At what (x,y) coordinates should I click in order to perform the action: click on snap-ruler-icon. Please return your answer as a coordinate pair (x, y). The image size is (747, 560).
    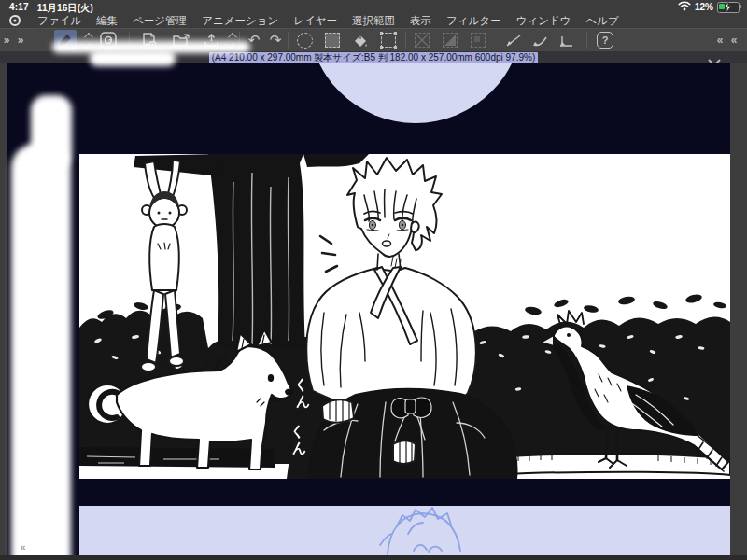
    Looking at the image, I should click on (514, 40).